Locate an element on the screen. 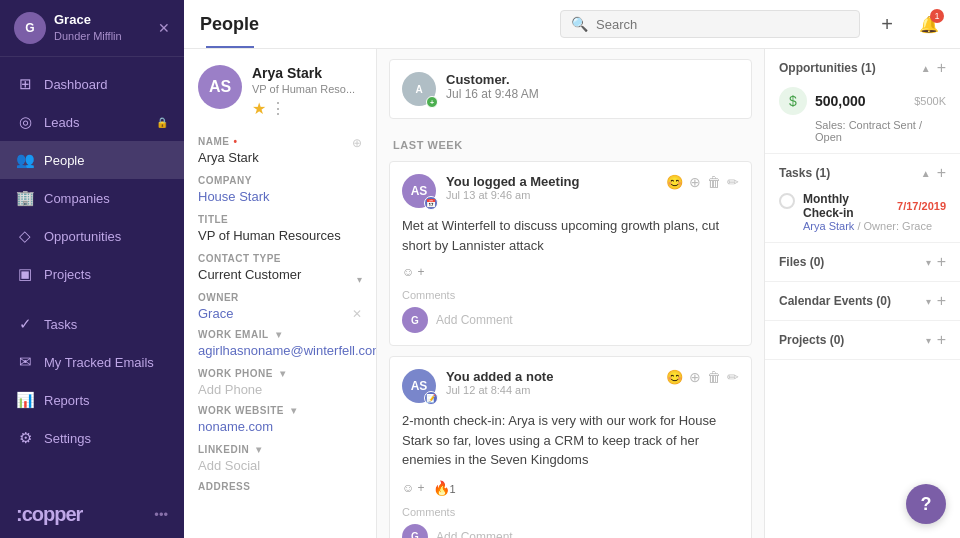 The width and height of the screenshot is (960, 538). status-badge: + is located at coordinates (432, 102).